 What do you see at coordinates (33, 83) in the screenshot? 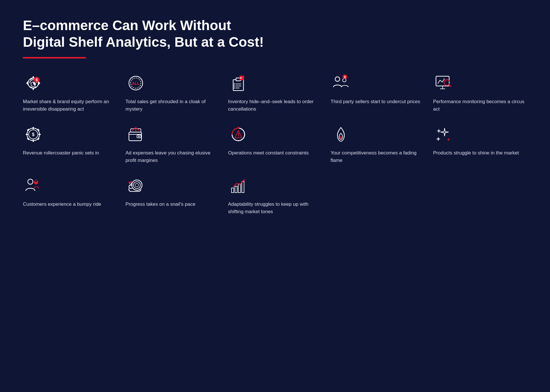
I see `gear-dollar-icon: $` at bounding box center [33, 83].